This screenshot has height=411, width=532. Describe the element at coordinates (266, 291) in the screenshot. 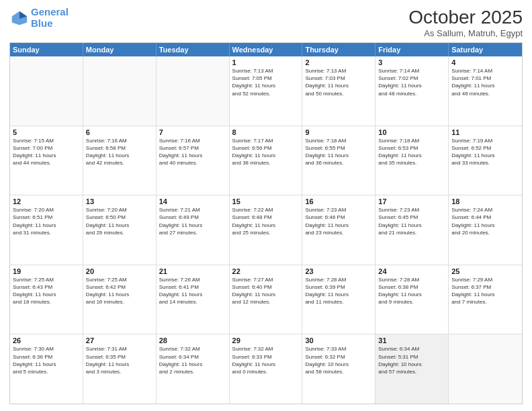

I see `day-detail: Sunrise: 7:27 AM Sunset: 6:40 PM Dayligh…` at that location.